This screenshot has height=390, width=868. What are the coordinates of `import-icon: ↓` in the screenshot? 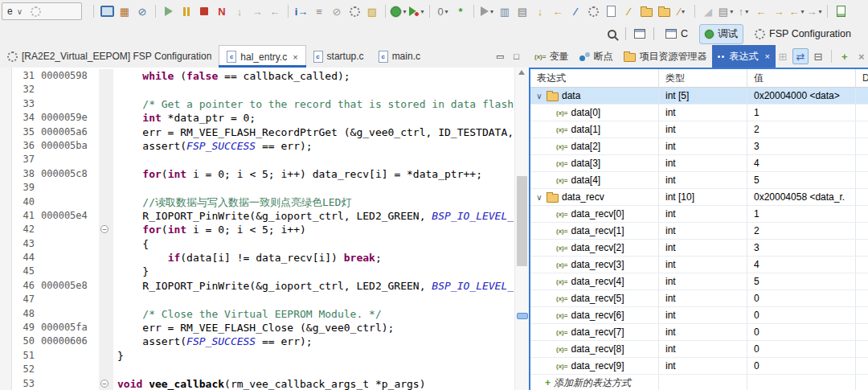 It's located at (540, 11).